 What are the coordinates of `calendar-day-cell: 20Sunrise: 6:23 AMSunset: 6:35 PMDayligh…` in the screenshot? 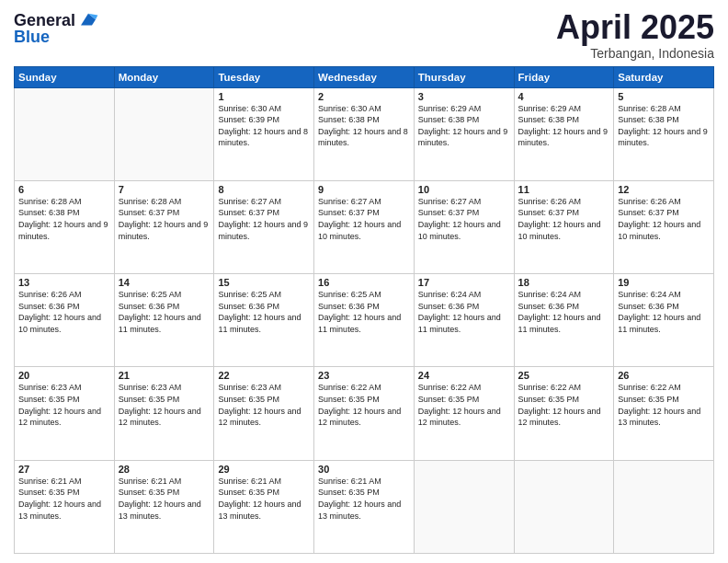 It's located at (64, 414).